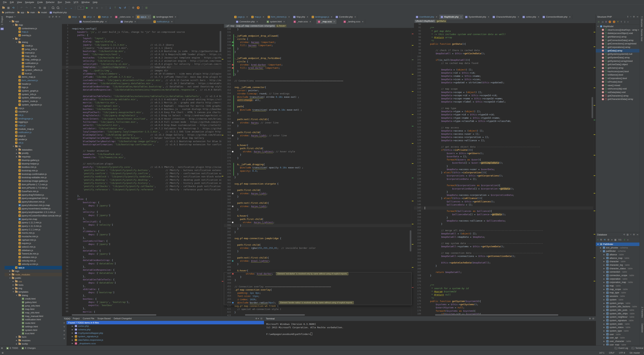 Image resolution: width=644 pixels, height=355 pixels. I want to click on code-line: 43, so click(143, 161).